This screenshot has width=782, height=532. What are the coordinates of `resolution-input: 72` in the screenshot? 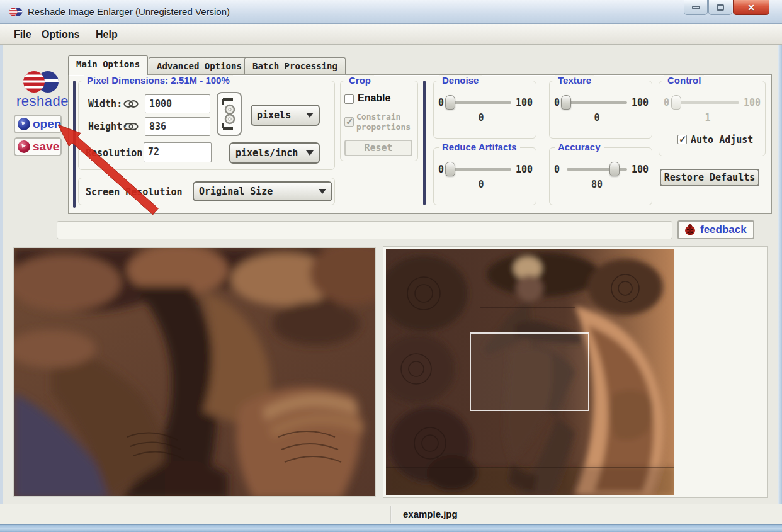 It's located at (178, 152).